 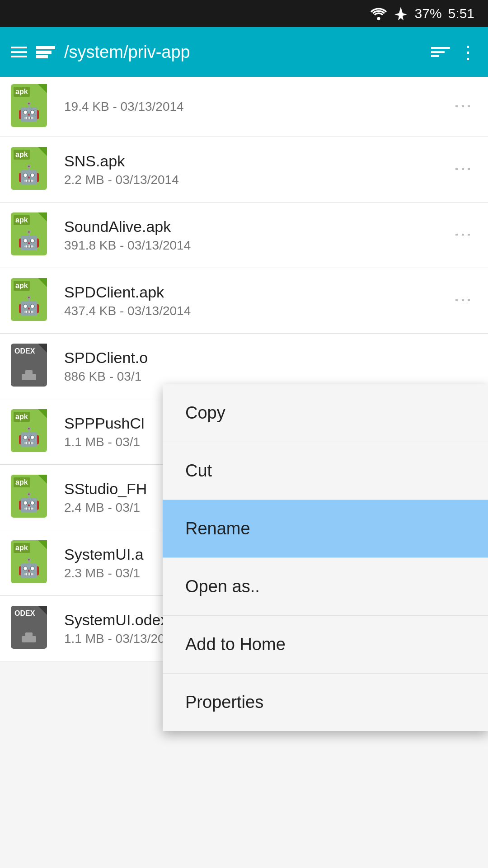 I want to click on app-bar: /system/priv-app ⋮, so click(x=244, y=52).